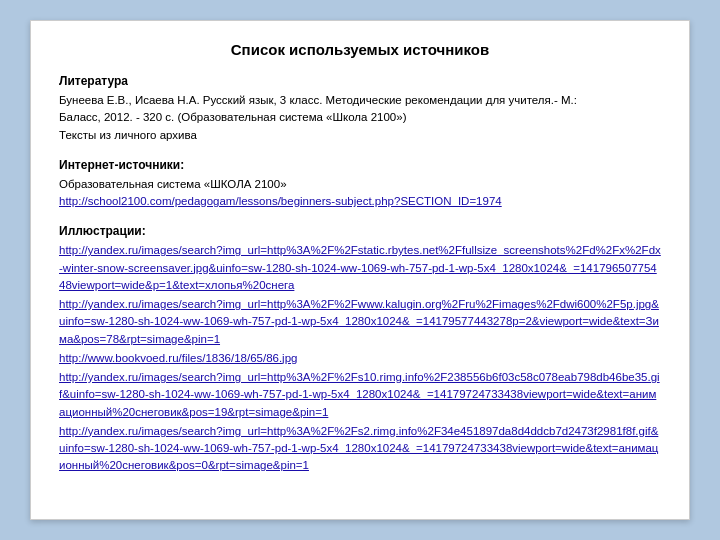 This screenshot has width=720, height=540. I want to click on internet-text: Образовательная система «ШКОЛА 2100», so click(360, 184).